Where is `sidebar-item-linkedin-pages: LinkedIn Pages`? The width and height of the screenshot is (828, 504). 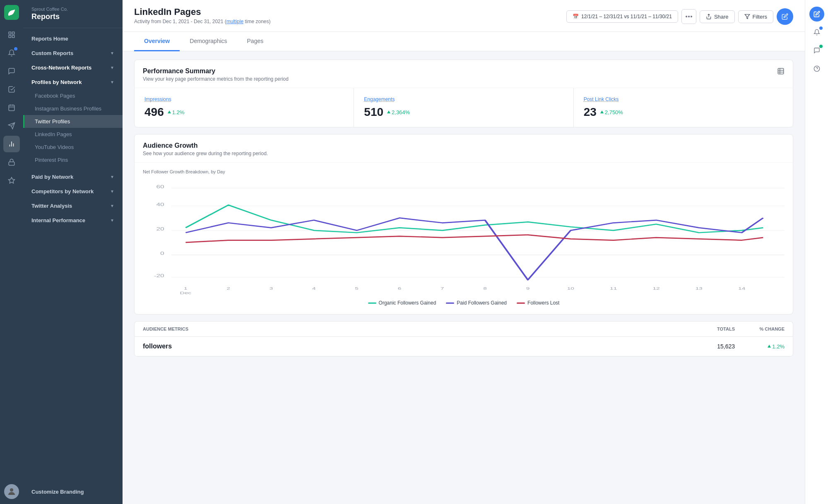 sidebar-item-linkedin-pages: LinkedIn Pages is located at coordinates (73, 134).